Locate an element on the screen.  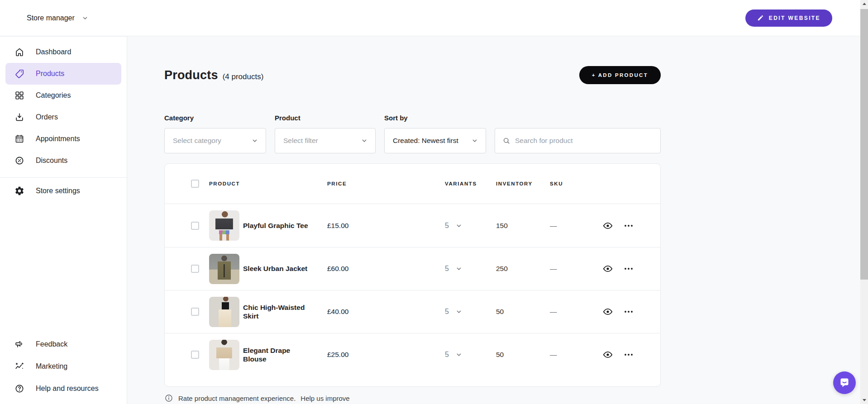
workspace-switcher: Store manager is located at coordinates (58, 18).